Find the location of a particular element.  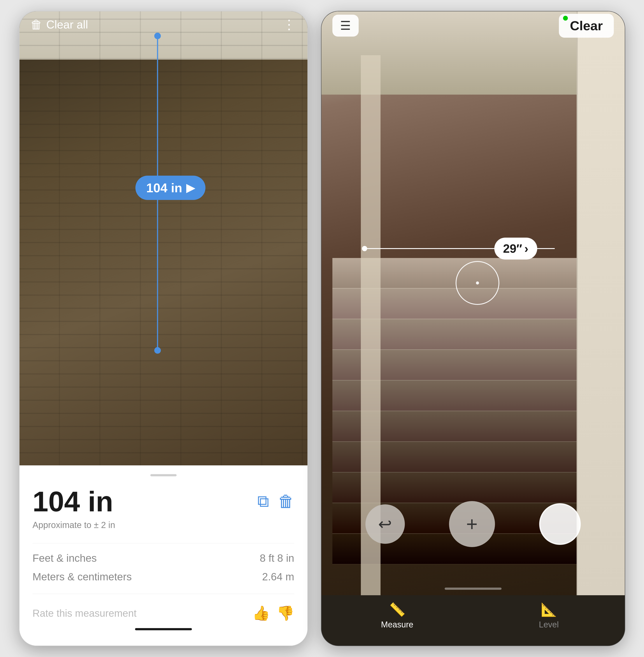

measurement-pill: 104 in ▶ is located at coordinates (170, 188).